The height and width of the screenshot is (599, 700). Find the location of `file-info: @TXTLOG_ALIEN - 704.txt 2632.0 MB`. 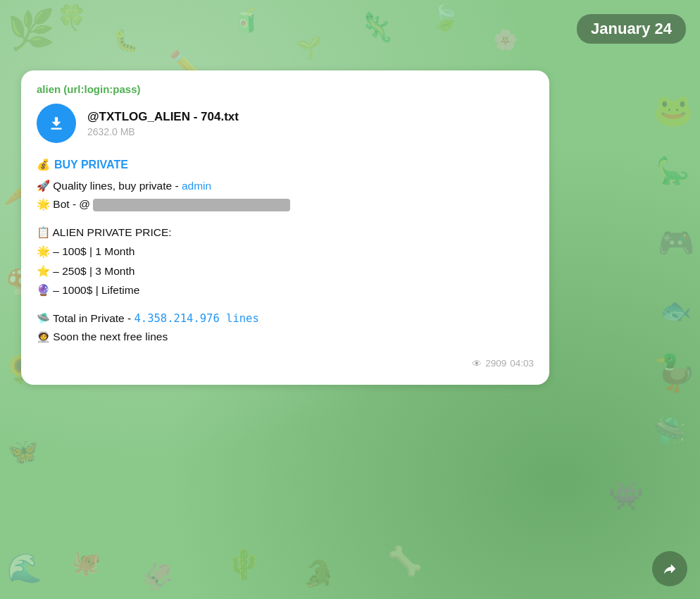

file-info: @TXTLOG_ALIEN - 704.txt 2632.0 MB is located at coordinates (163, 124).